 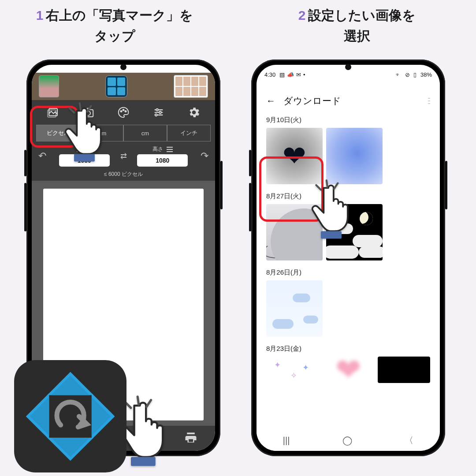 What do you see at coordinates (293, 370) in the screenshot?
I see `image-tile-stars: ✦ ✦ ✧` at bounding box center [293, 370].